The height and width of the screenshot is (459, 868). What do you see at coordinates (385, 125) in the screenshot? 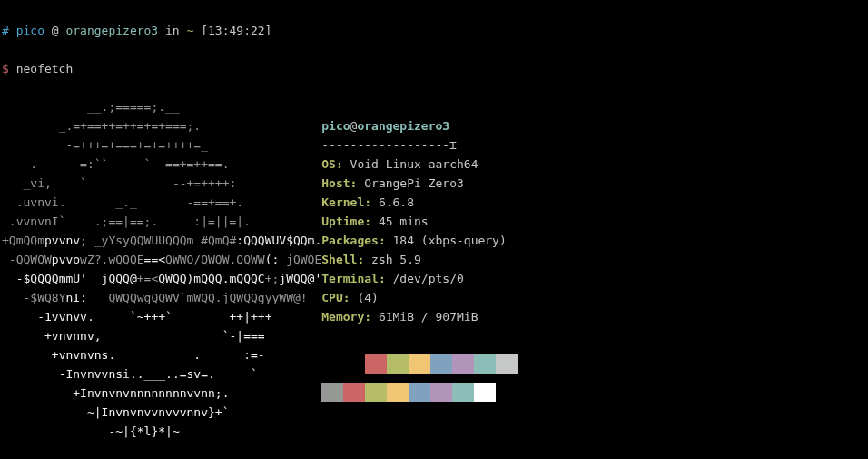
I see `info-userhost: pico@orangepizero3` at bounding box center [385, 125].